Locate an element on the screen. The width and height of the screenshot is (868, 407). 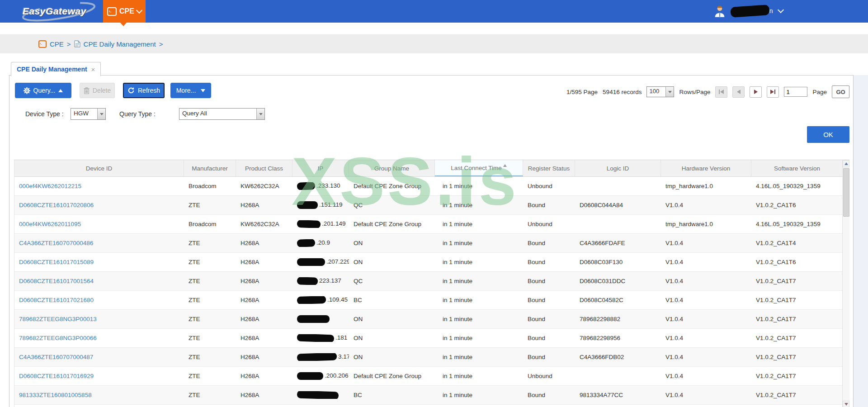
query-type-select: Query All is located at coordinates (222, 114).